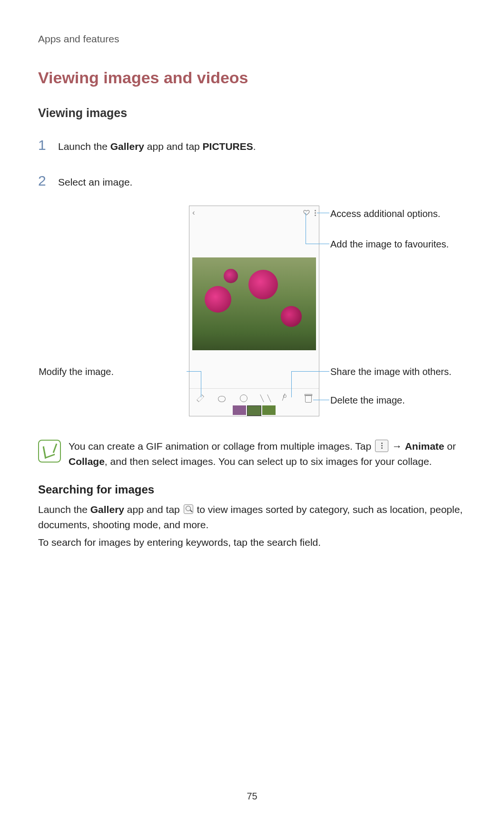 This screenshot has width=504, height=818. I want to click on section-heading-searching: Searching for images, so click(254, 490).